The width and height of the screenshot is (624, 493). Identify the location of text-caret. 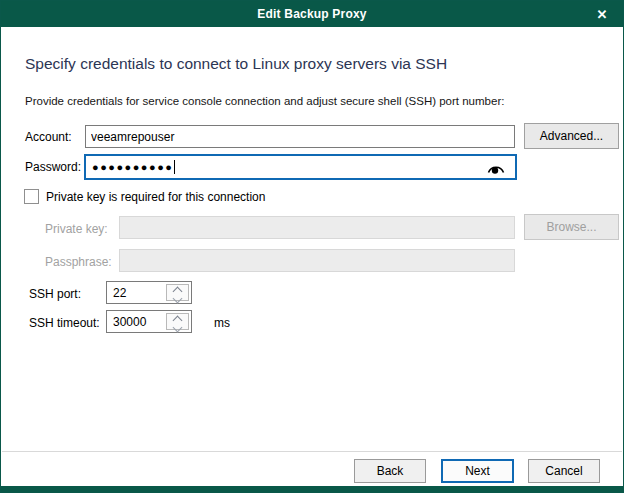
(174, 167).